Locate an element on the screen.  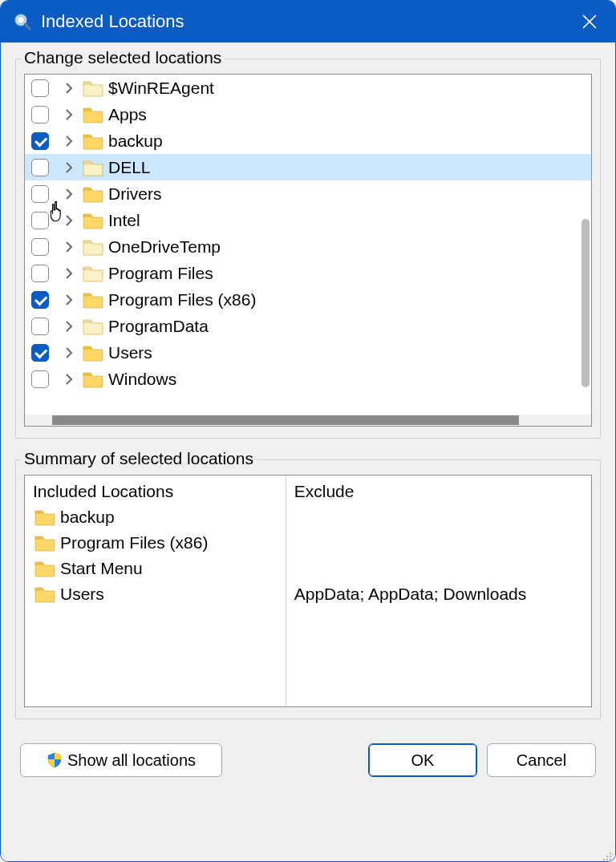
tree-row-label: Apps is located at coordinates (128, 115).